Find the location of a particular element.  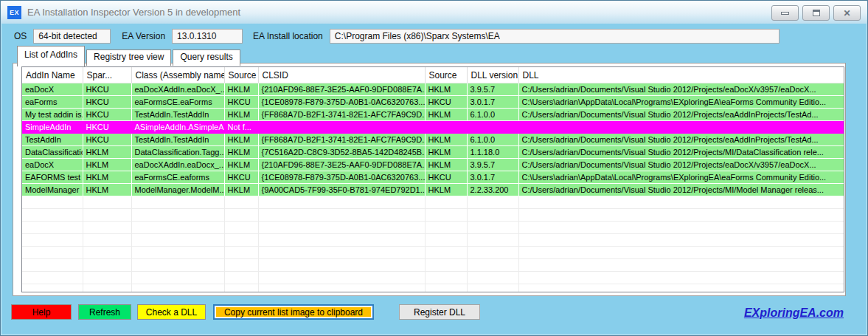

close-button: ✕ is located at coordinates (847, 13).